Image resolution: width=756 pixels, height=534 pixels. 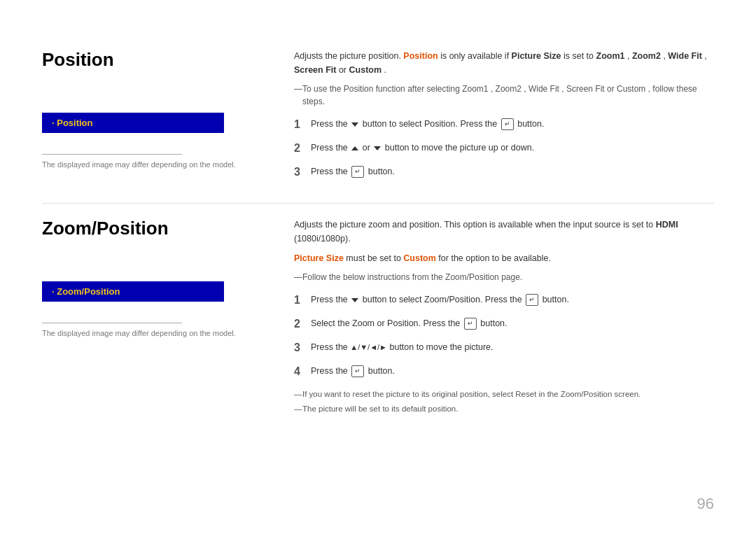 What do you see at coordinates (154, 164) in the screenshot?
I see `position-note: The displayed image may differ depending…` at bounding box center [154, 164].